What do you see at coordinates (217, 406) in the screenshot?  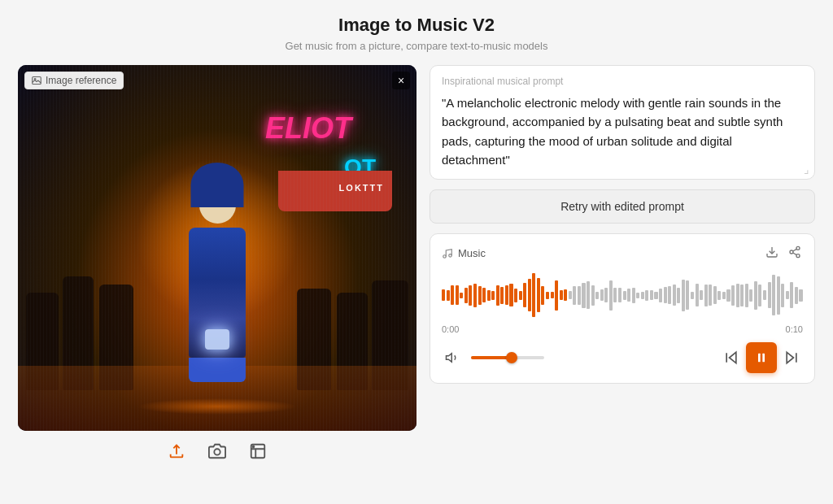 I see `ground-reflection` at bounding box center [217, 406].